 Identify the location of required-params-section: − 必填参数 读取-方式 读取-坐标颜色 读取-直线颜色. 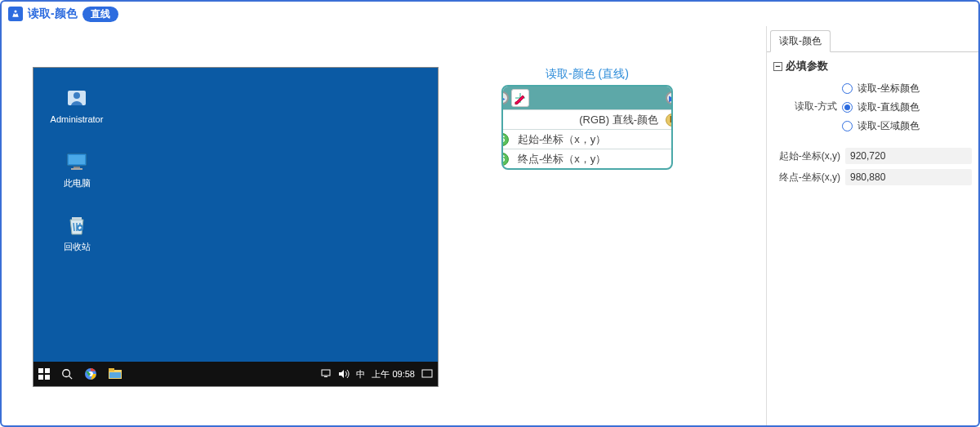
(872, 124).